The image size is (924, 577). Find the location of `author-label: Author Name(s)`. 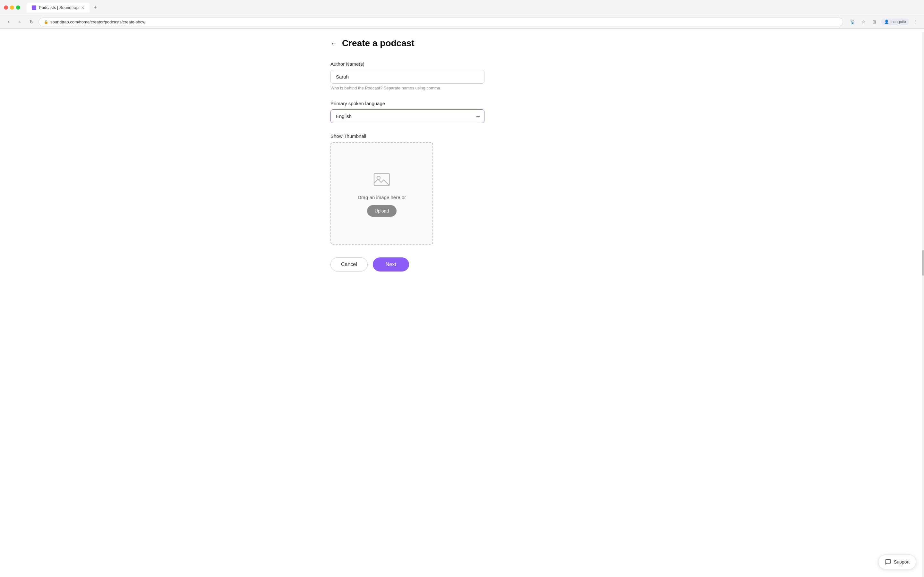

author-label: Author Name(s) is located at coordinates (462, 64).